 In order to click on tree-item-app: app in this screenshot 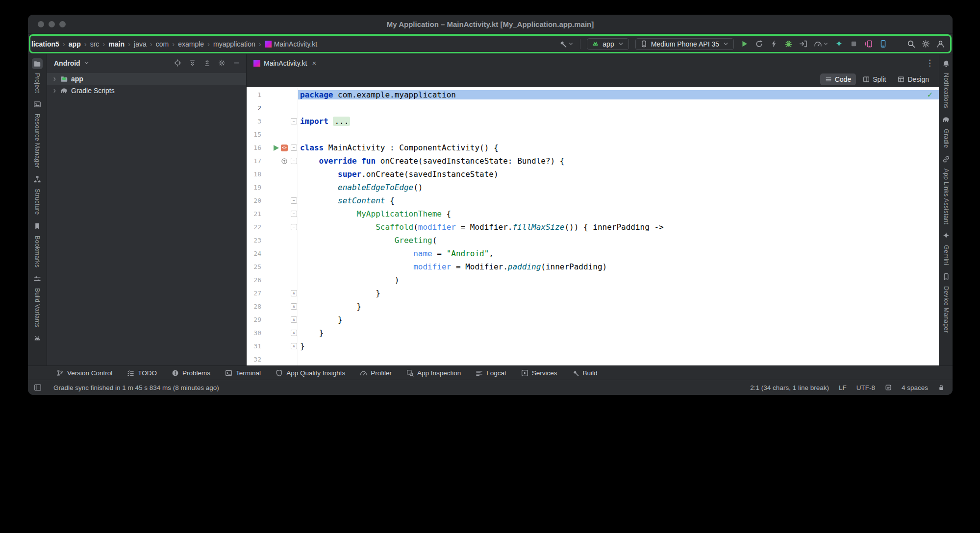, I will do `click(147, 79)`.